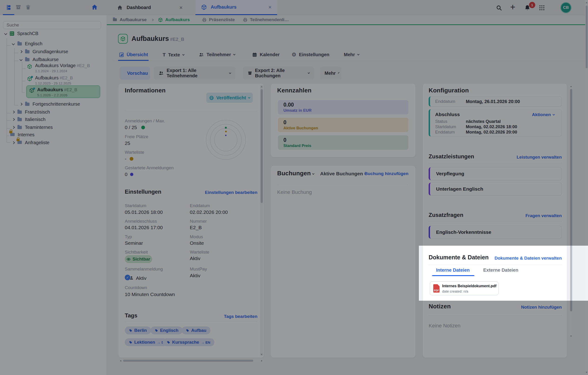 The image size is (588, 375). Describe the element at coordinates (58, 68) in the screenshot. I see `tree-item-course-vorlage: Aufbaukurs Vorlage #E2_B 1.1.2024 - 29.1…` at that location.